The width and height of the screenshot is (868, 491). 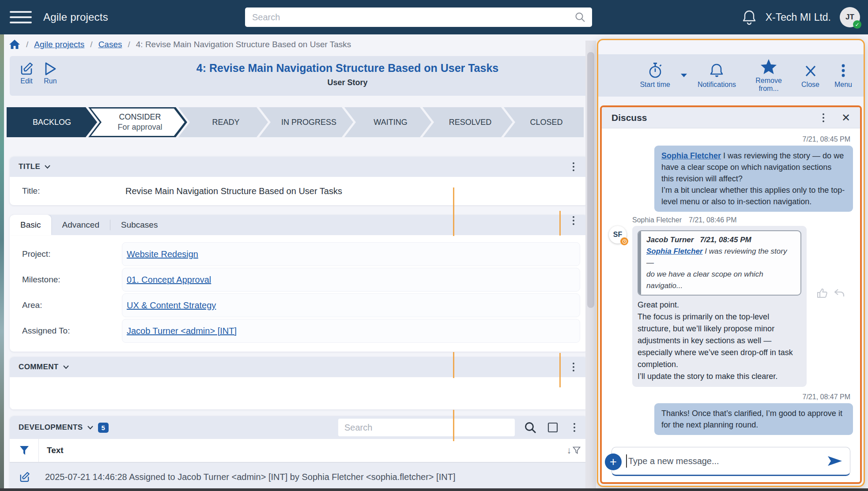 I want to click on field-row-area: Area: UX & Content Strategy, so click(x=299, y=305).